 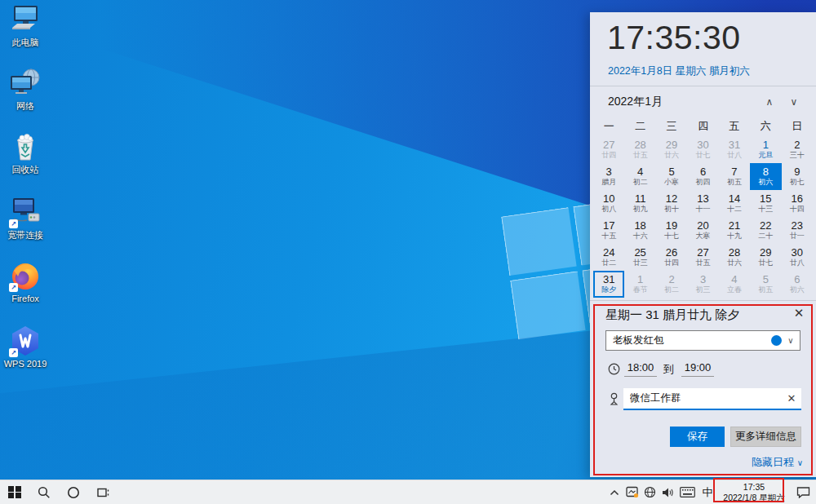 What do you see at coordinates (797, 204) in the screenshot?
I see `calendar-day: 16十四` at bounding box center [797, 204].